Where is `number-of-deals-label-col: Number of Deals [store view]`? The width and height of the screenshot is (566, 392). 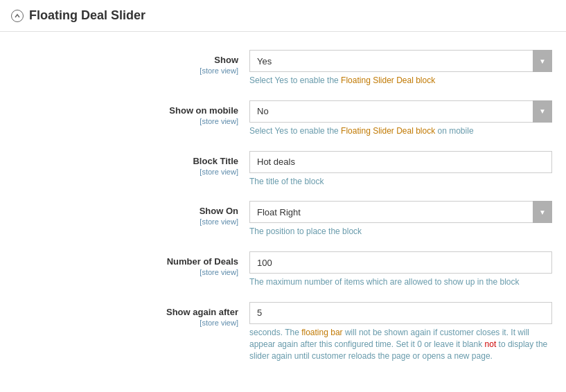 number-of-deals-label-col: Number of Deals [store view] is located at coordinates (125, 264).